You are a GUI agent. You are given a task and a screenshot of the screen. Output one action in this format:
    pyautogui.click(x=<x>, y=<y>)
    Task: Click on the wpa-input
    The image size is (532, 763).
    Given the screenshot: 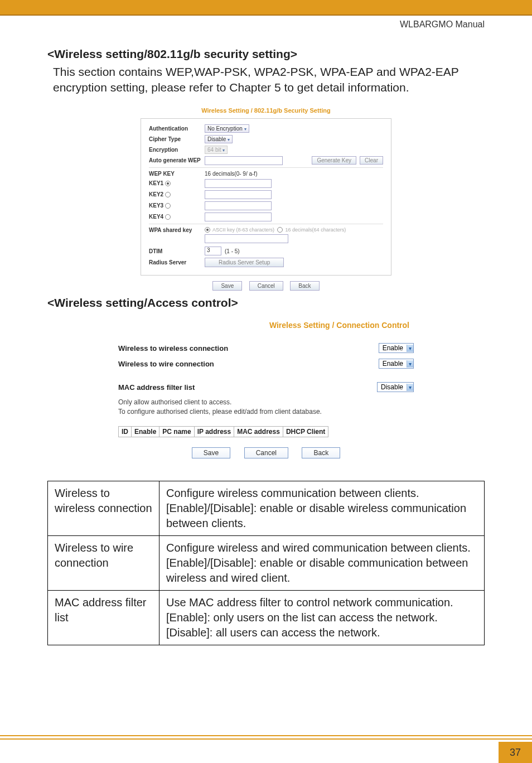 What is the action you would take?
    pyautogui.click(x=246, y=239)
    